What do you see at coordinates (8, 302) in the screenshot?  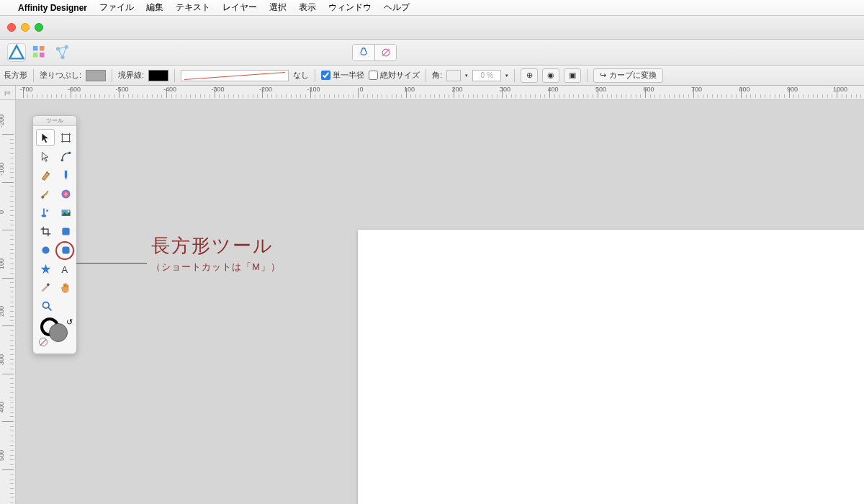 I see `vertical-ruler: -200-1000100200300400500` at bounding box center [8, 302].